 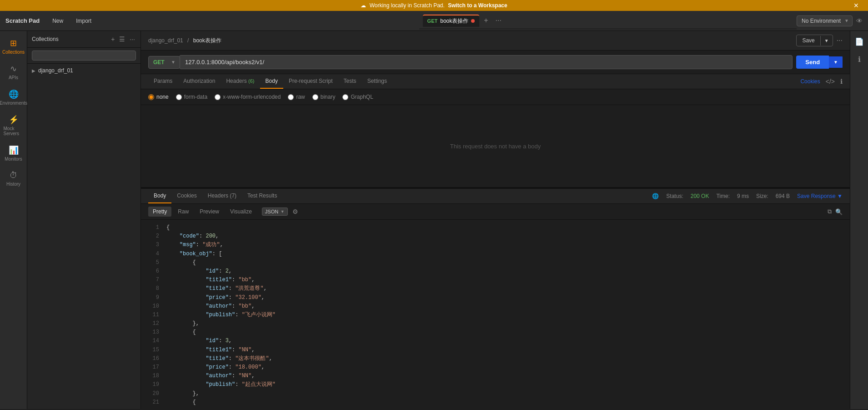 I want to click on code-line: 9 "price": "32.100",, so click(x=496, y=298).